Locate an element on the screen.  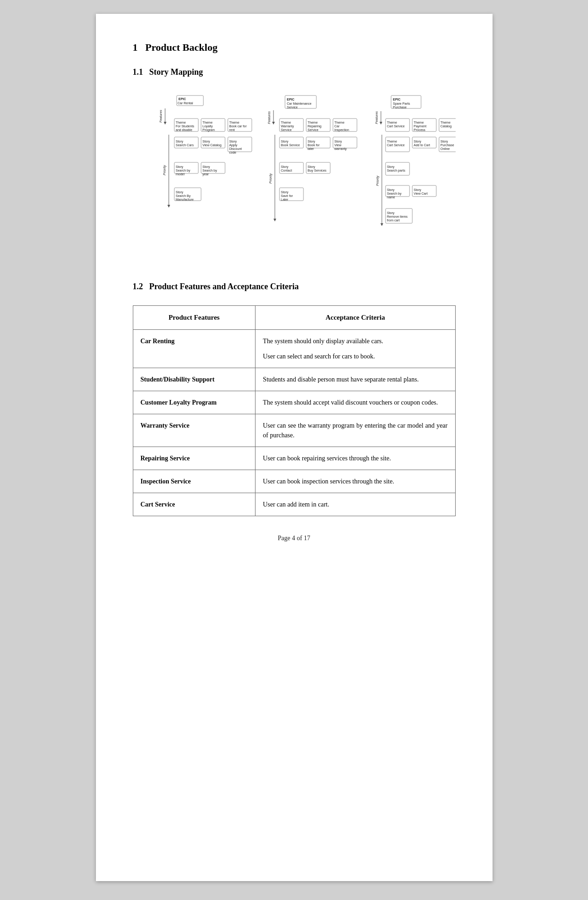
svg-text: Book car for is located at coordinates (238, 126).